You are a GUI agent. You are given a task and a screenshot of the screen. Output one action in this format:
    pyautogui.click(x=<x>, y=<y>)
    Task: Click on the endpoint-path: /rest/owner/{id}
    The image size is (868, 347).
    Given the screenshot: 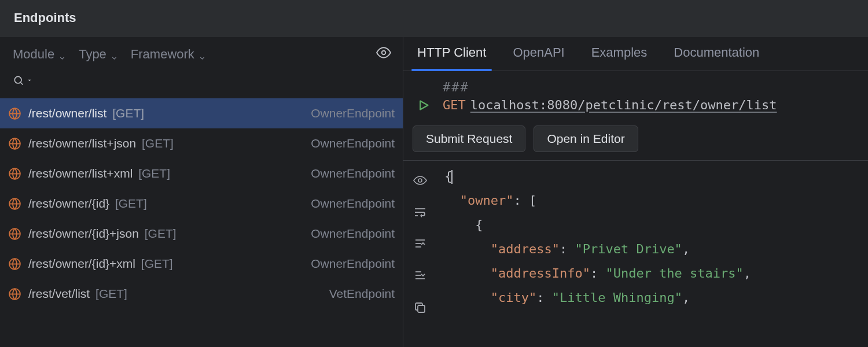 What is the action you would take?
    pyautogui.click(x=69, y=204)
    